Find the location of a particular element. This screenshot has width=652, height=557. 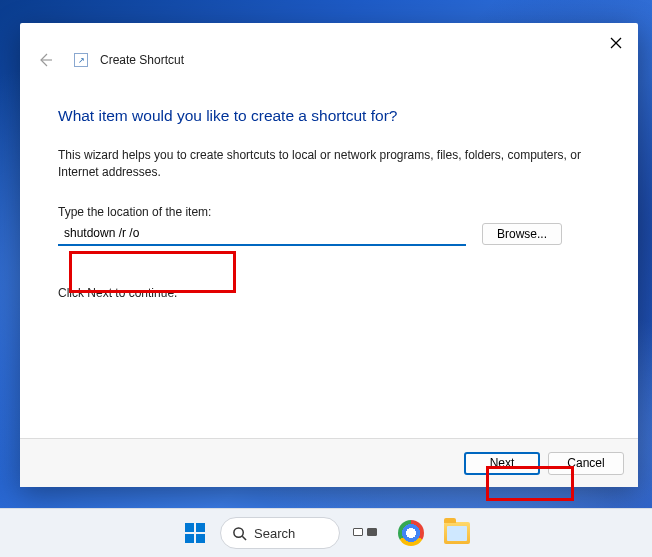

back-arrow-icon is located at coordinates (45, 60).